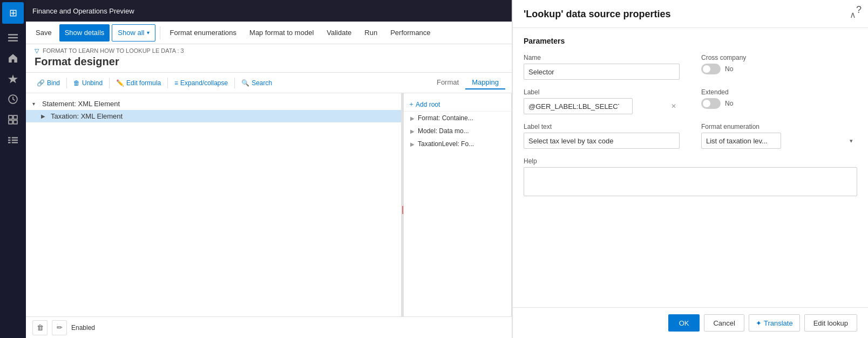  What do you see at coordinates (40, 328) in the screenshot?
I see `delete-icon: 🗑` at bounding box center [40, 328].